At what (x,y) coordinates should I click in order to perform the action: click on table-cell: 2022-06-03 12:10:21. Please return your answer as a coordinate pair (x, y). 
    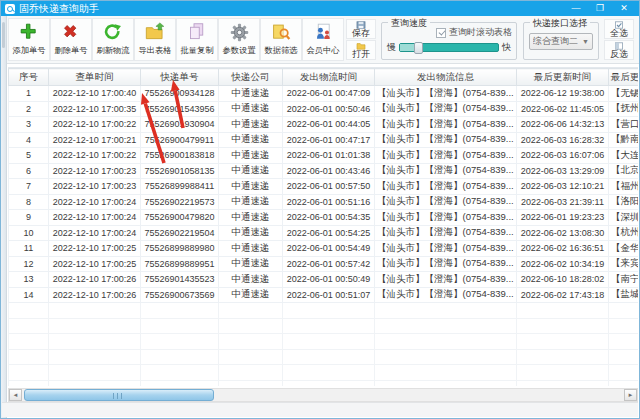
    Looking at the image, I should click on (563, 187).